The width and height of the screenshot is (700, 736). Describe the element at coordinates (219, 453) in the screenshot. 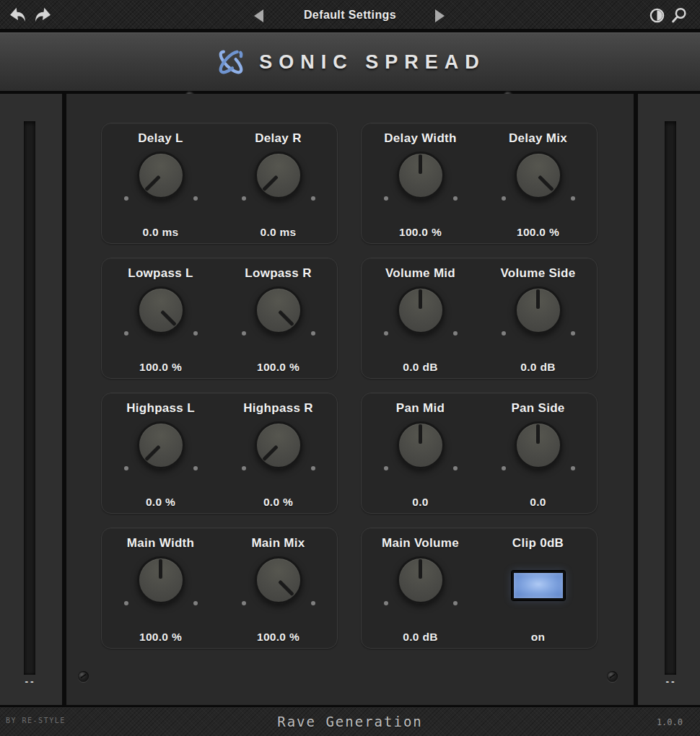

I see `knob-group: Highpass L 0.0 % Highpass R 0.0 %` at that location.